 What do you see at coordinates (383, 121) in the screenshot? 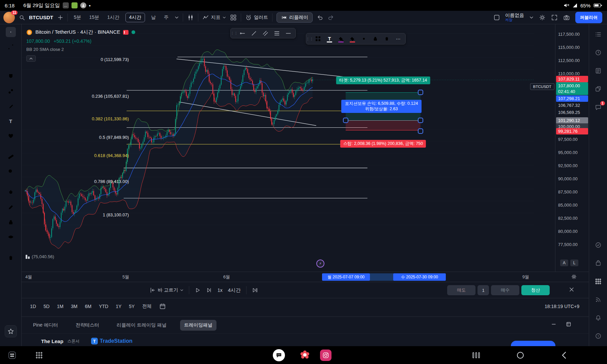
I see `position-entry-line` at bounding box center [383, 121].